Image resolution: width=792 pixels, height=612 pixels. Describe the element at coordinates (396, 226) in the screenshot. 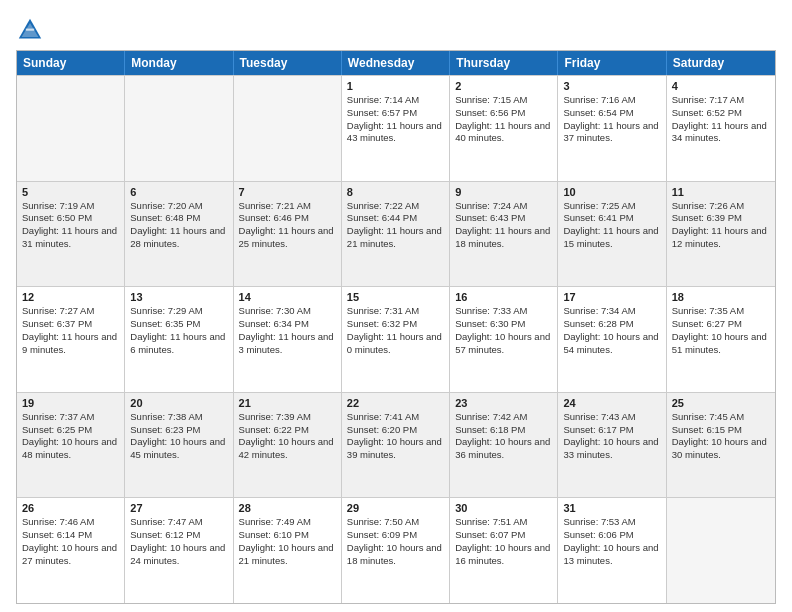

I see `day-info: Sunrise: 7:22 AM Sunset: 6:44 PM Dayligh…` at that location.